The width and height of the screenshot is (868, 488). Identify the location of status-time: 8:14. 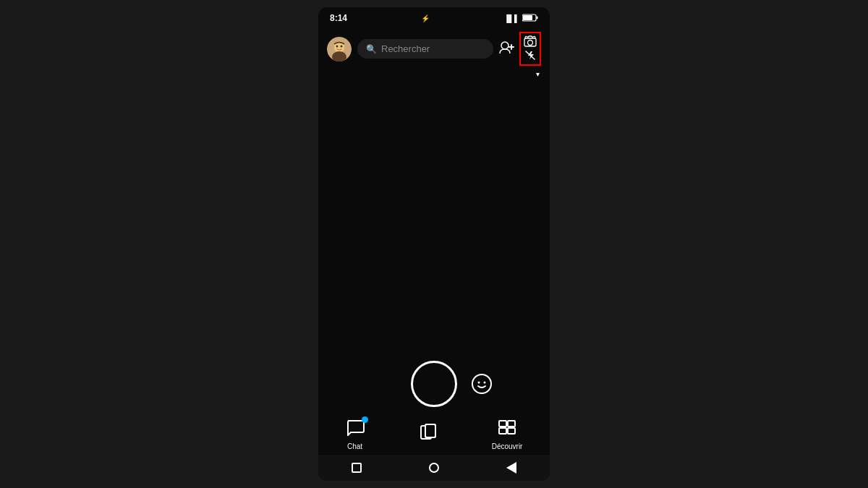
(339, 18).